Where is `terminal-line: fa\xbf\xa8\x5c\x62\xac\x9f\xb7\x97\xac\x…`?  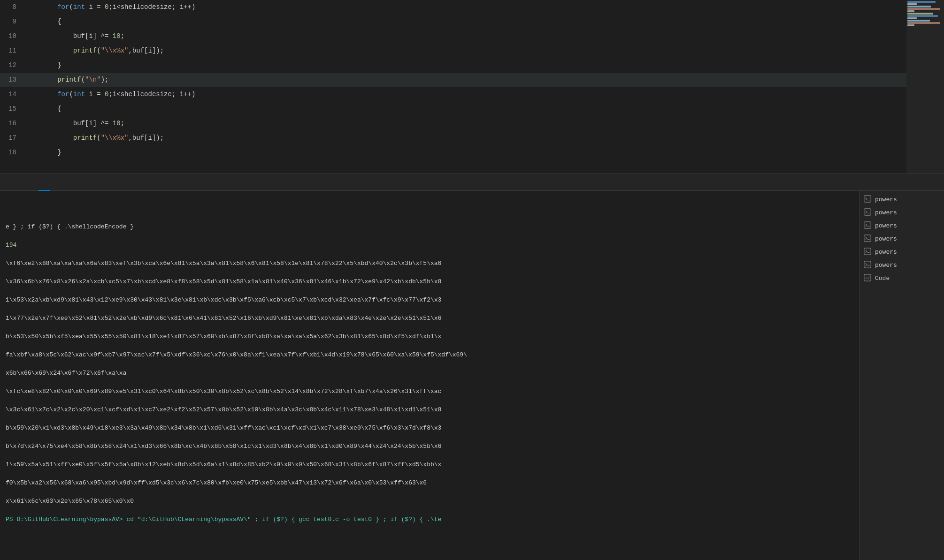 terminal-line: fa\xbf\xa8\x5c\x62\xac\x9f\xb7\x97\xac\x… is located at coordinates (430, 355).